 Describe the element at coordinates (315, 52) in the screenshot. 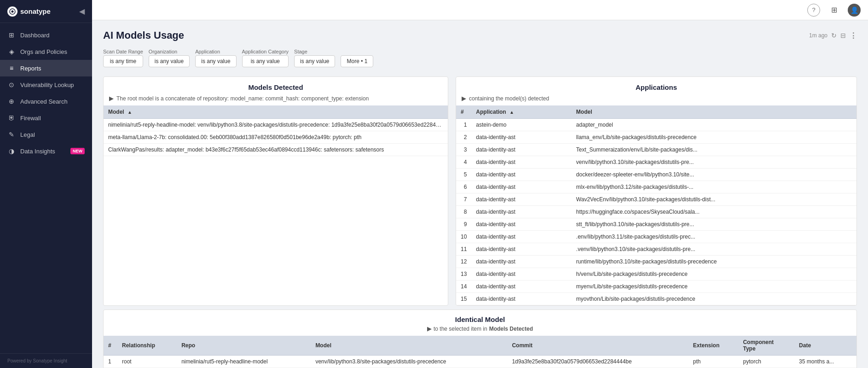

I see `filter-stage-label: Stage` at that location.